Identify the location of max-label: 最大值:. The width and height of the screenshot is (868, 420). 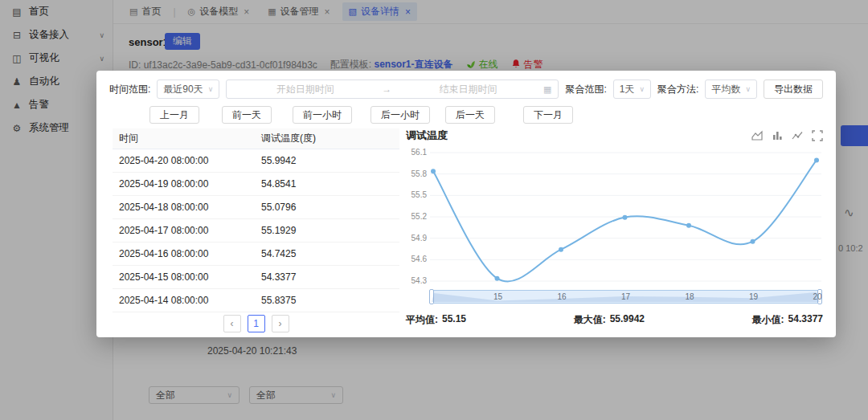
(590, 320).